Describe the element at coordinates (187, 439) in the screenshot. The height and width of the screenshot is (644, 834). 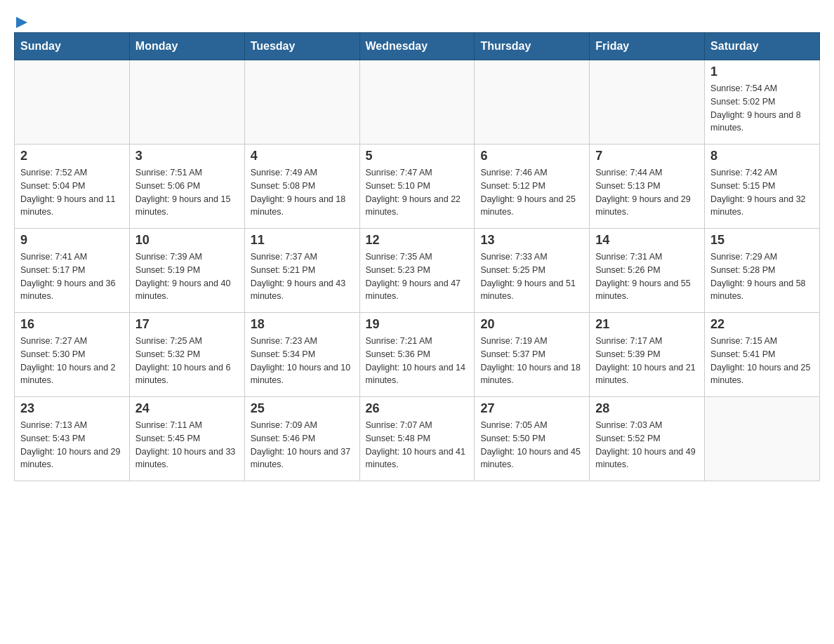
I see `calendar-cell: 24Sunrise: 7:11 AMSunset: 5:45 PMDayligh…` at that location.